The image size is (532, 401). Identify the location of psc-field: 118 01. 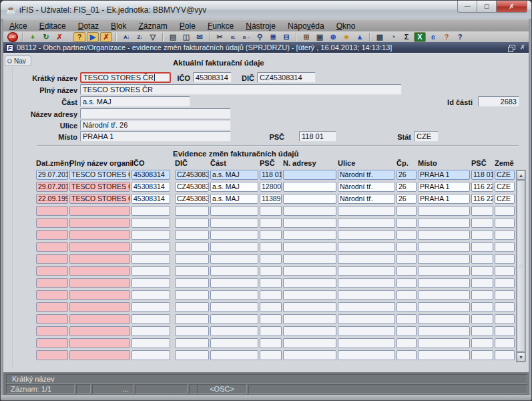
(318, 136).